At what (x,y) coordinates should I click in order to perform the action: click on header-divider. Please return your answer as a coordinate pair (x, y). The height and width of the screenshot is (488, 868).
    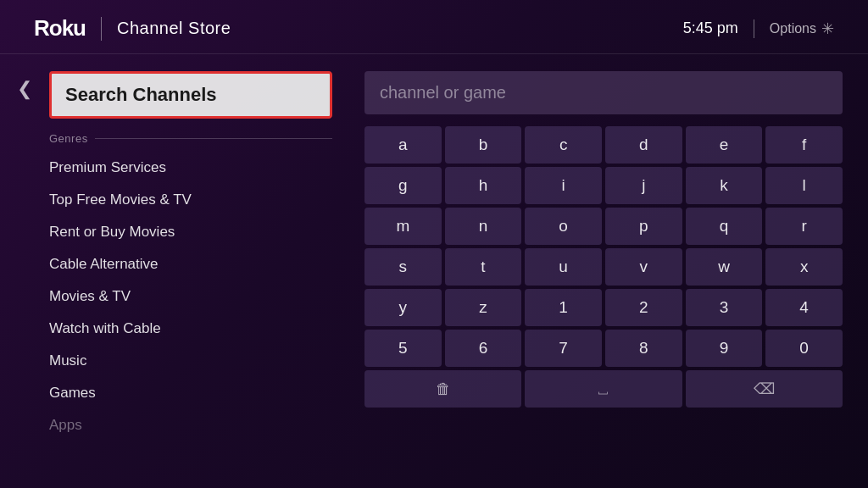
    Looking at the image, I should click on (102, 29).